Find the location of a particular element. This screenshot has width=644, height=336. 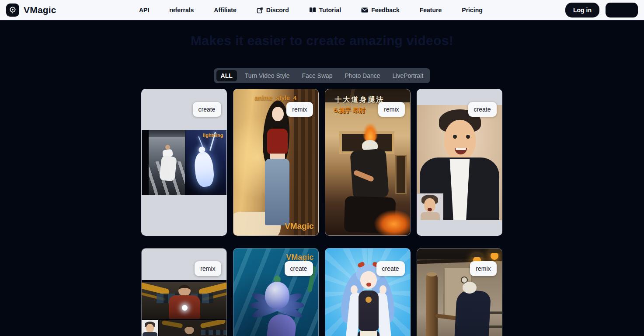

wooden-dummy is located at coordinates (432, 304).